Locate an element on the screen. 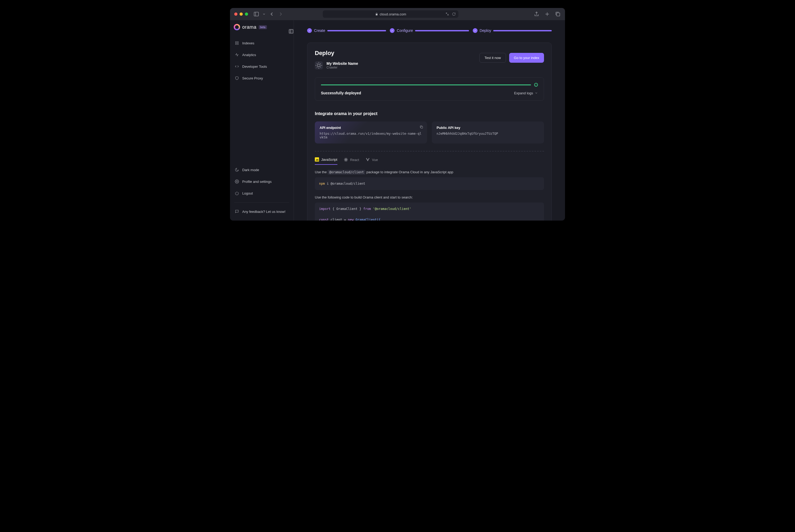  forward-button is located at coordinates (281, 14).